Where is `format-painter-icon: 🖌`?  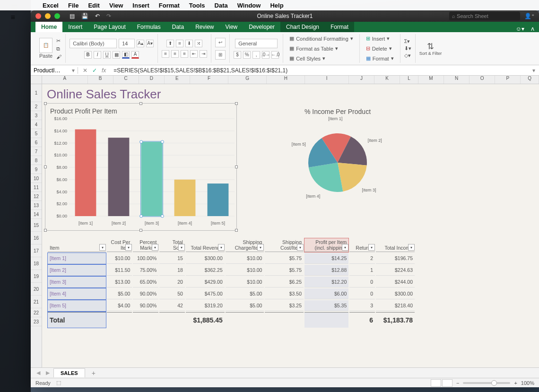 format-painter-icon: 🖌 is located at coordinates (59, 57).